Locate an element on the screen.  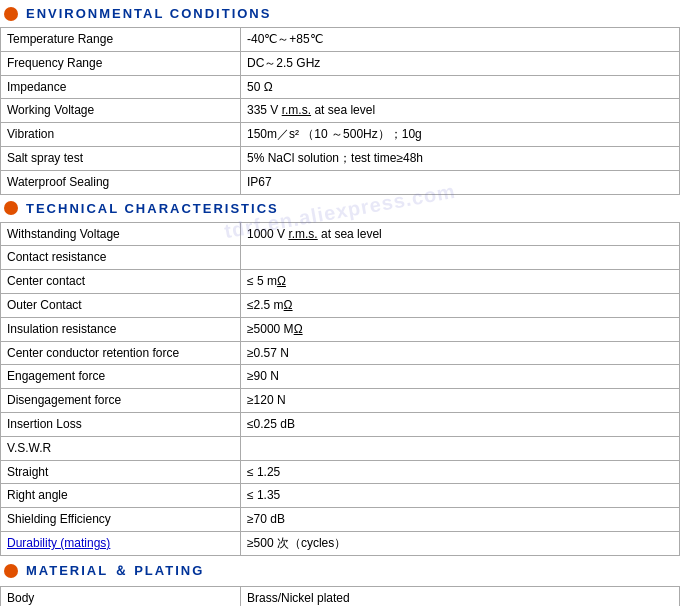
row-label: Waterproof Sealing is located at coordinates (121, 182).